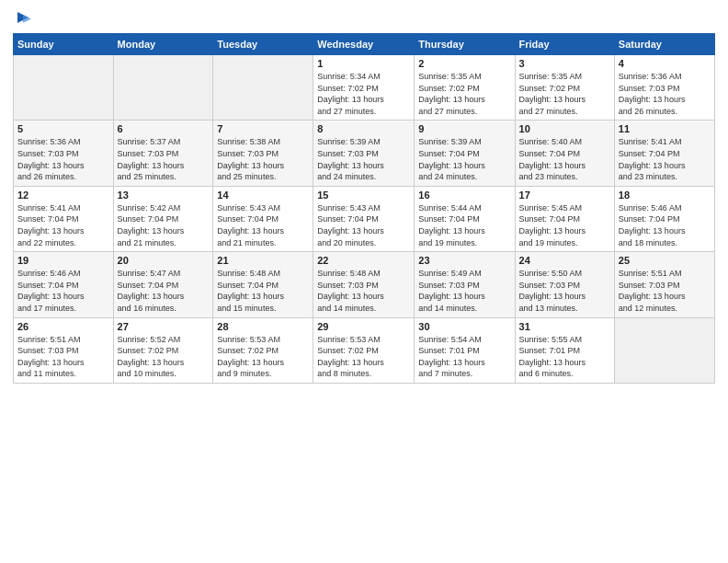  Describe the element at coordinates (564, 350) in the screenshot. I see `calendar-cell: 31Sunrise: 5:55 AM Sunset: 7:01 PM Dayli…` at that location.